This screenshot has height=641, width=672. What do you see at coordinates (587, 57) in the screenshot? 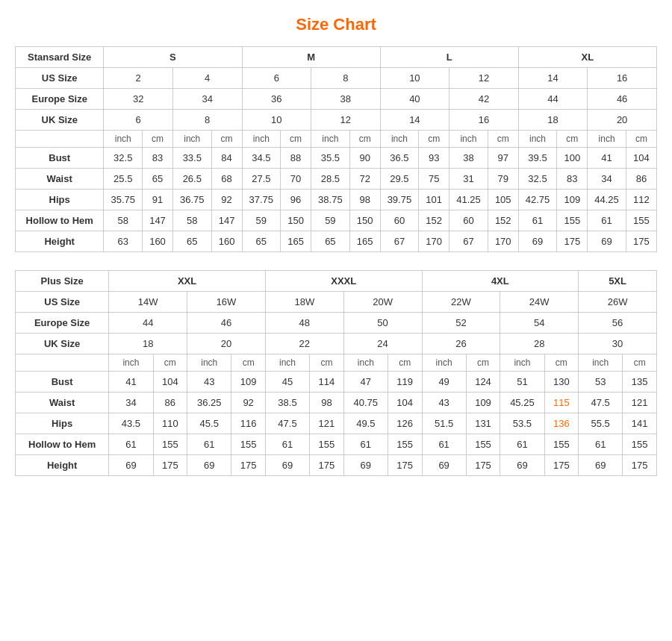
I see `std-header-xl: XL` at bounding box center [587, 57].